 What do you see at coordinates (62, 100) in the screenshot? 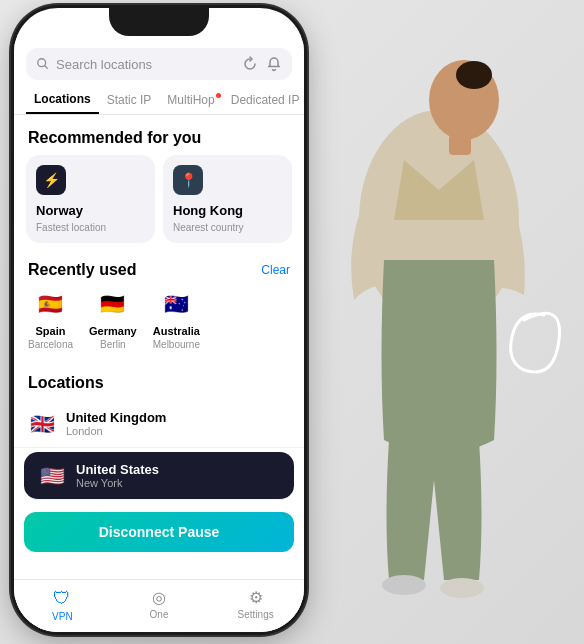
I see `tab-locations: Locations` at bounding box center [62, 100].